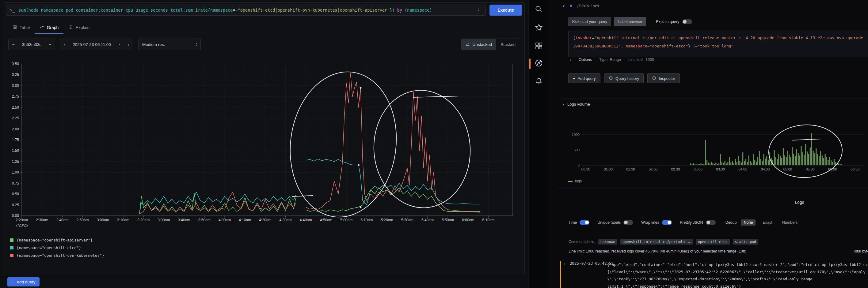 The image size is (868, 288). I want to click on svg-text: 0.75, so click(16, 183).